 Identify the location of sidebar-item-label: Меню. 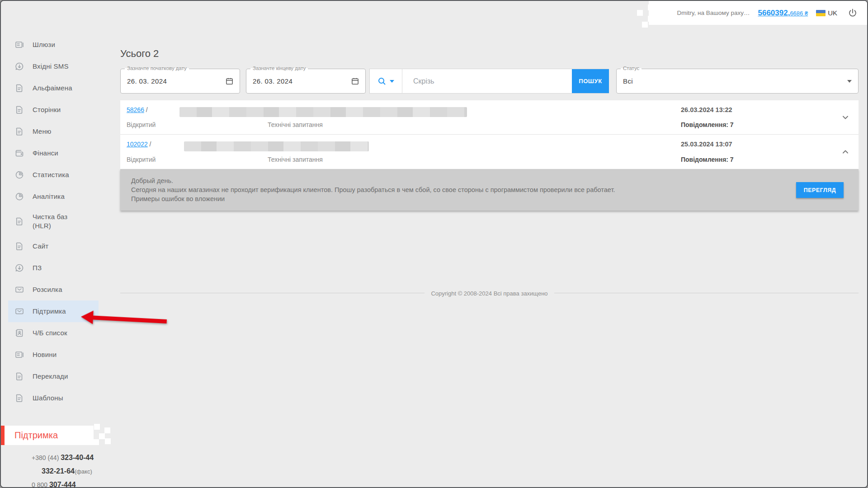
(42, 131).